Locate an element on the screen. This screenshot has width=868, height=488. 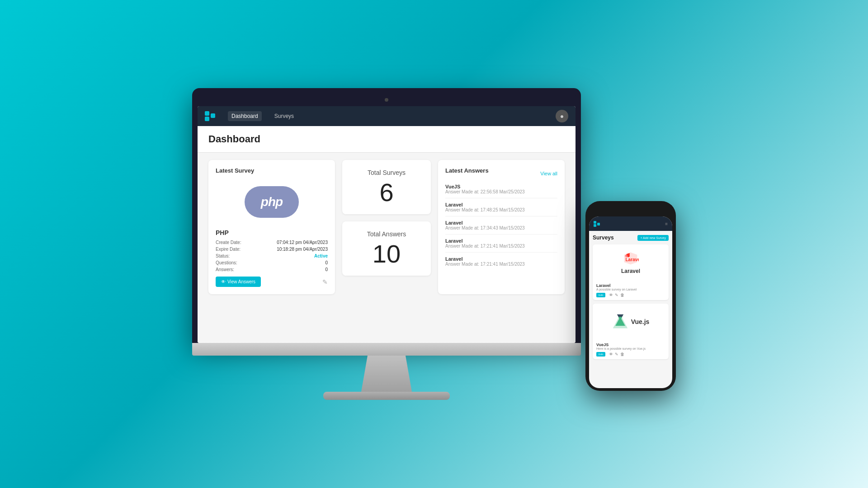
nav-surveys: Surveys is located at coordinates (284, 116).